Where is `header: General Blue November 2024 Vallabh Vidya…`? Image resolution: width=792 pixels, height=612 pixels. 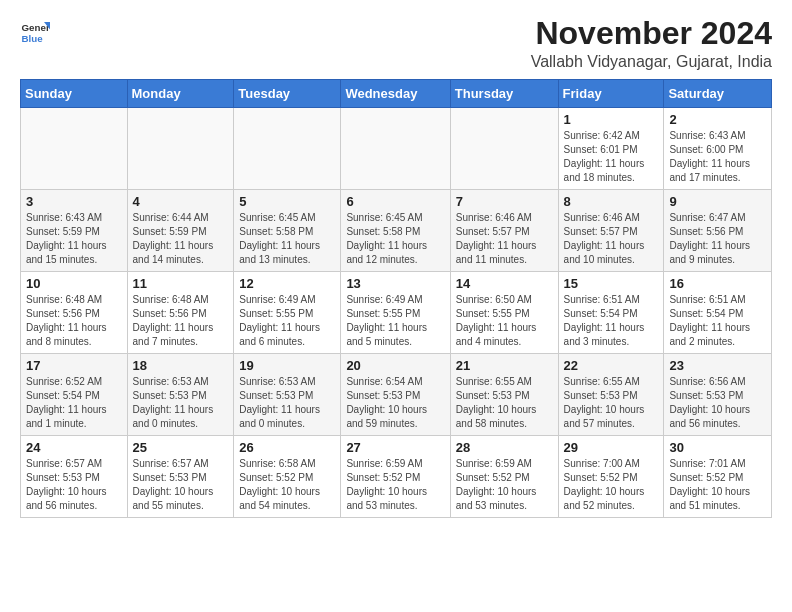 header: General Blue November 2024 Vallabh Vidya… is located at coordinates (396, 44).